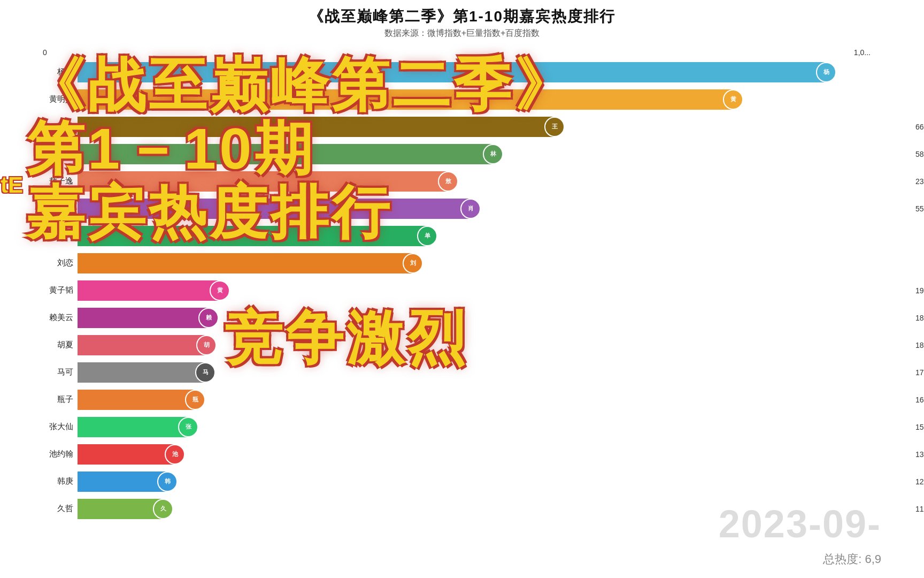 This screenshot has width=924, height=578. What do you see at coordinates (920, 318) in the screenshot?
I see `bar-value: 184,253` at bounding box center [920, 318].